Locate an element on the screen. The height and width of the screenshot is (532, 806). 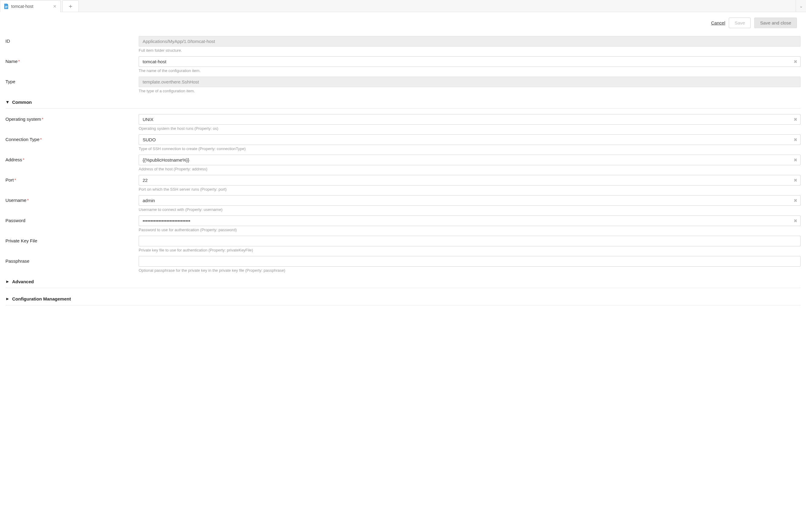
row-private-key-file: Private Key File Private key file to use… is located at coordinates (403, 244).